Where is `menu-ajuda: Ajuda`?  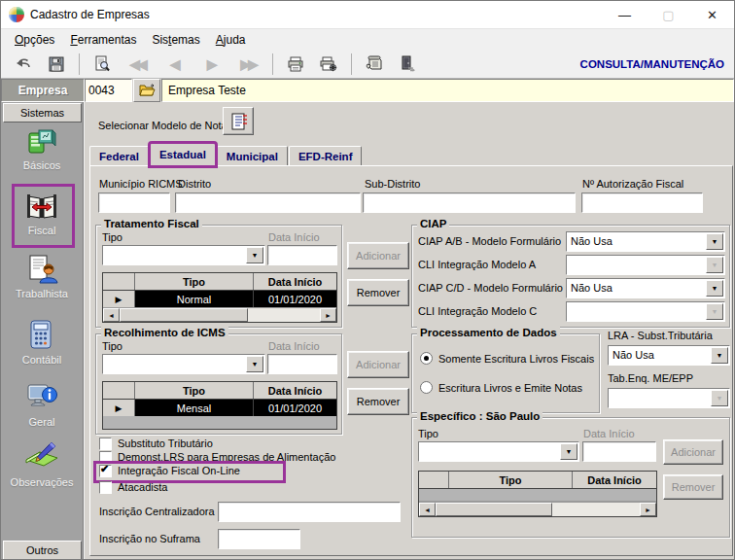
menu-ajuda: Ajuda is located at coordinates (231, 40).